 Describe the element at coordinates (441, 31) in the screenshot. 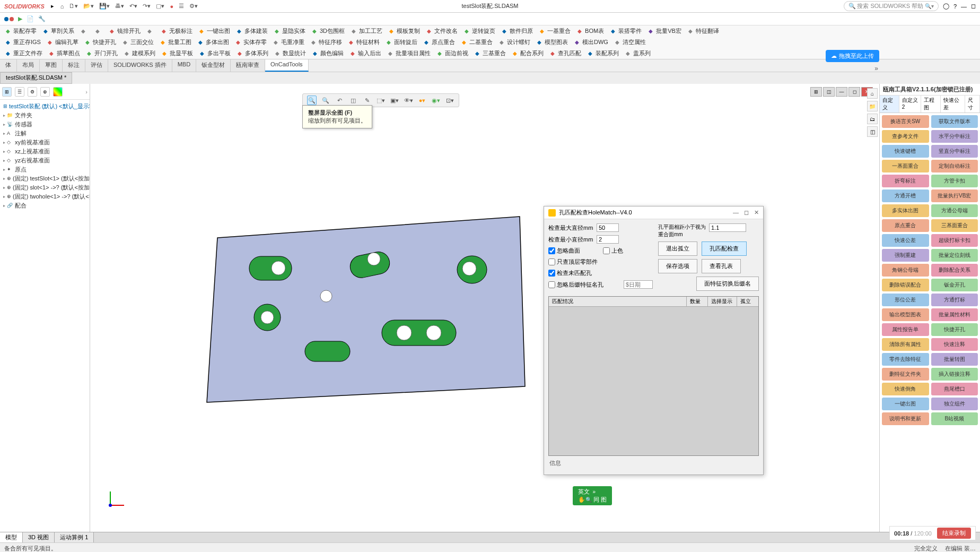

I see `ribbon-cmd: ◆文件改名` at that location.